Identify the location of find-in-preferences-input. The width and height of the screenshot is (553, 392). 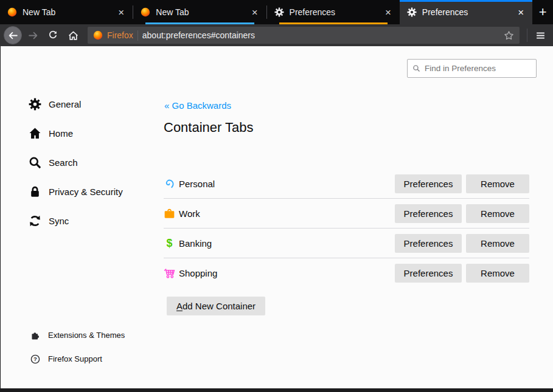
(478, 68).